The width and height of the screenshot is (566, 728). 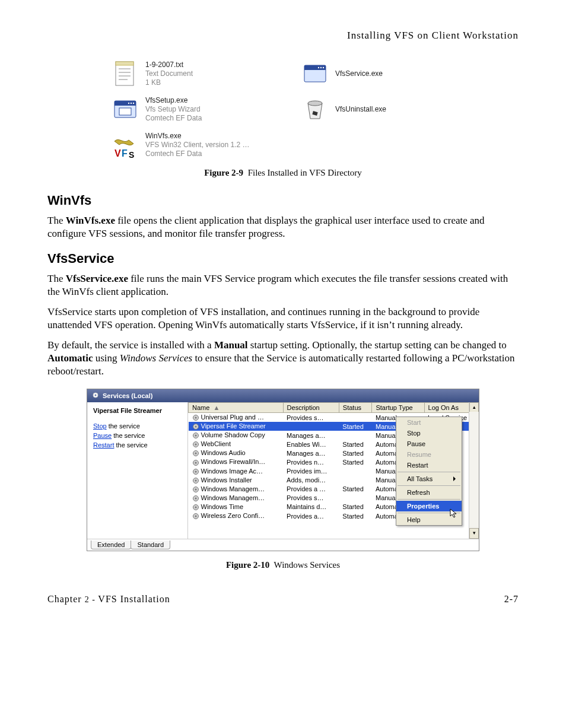 What do you see at coordinates (283, 227) in the screenshot?
I see `para-winvfs: The WinVfs.exe file opens the client app…` at bounding box center [283, 227].